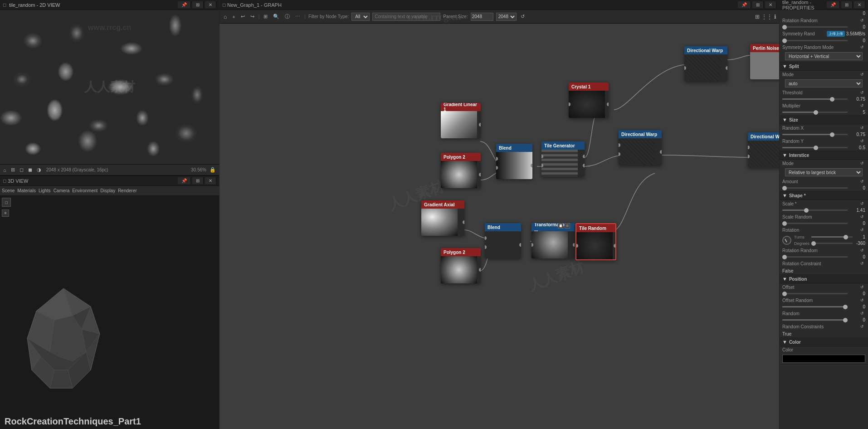  What do you see at coordinates (461, 171) in the screenshot?
I see `node-polygon1: Polygon 2` at bounding box center [461, 171].